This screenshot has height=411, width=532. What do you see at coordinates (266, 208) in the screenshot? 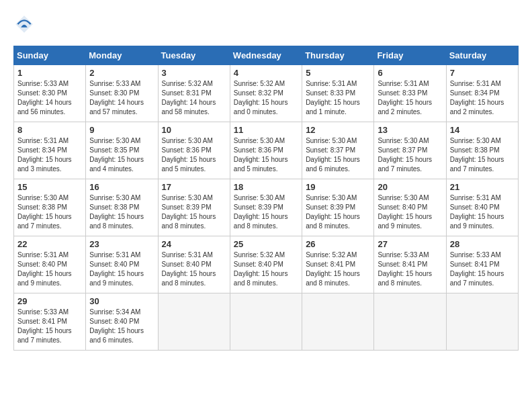
I see `calendar-week-3: 15Sunrise: 5:30 AMSunset: 8:38 PMDayligh…` at bounding box center [266, 208].